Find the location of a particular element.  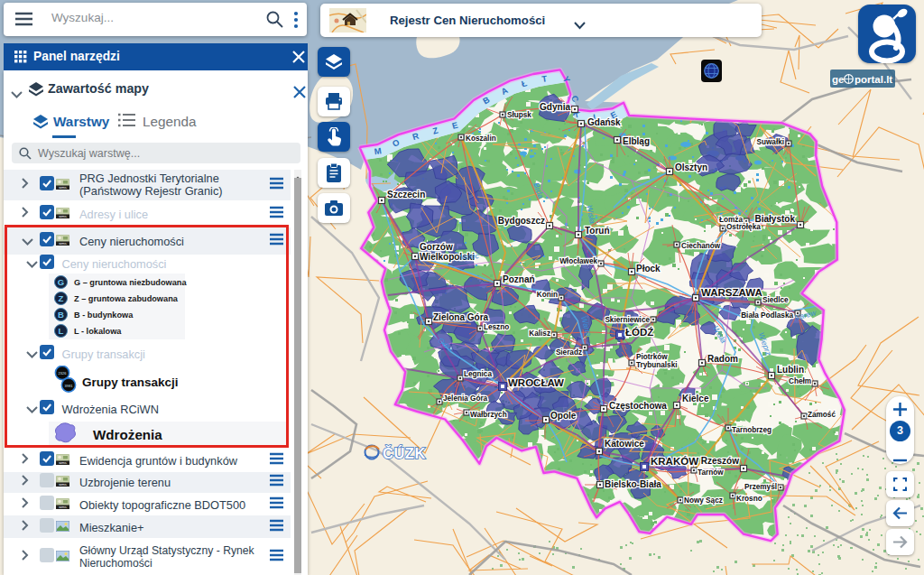

svg-text: WARSZAWA is located at coordinates (732, 292).